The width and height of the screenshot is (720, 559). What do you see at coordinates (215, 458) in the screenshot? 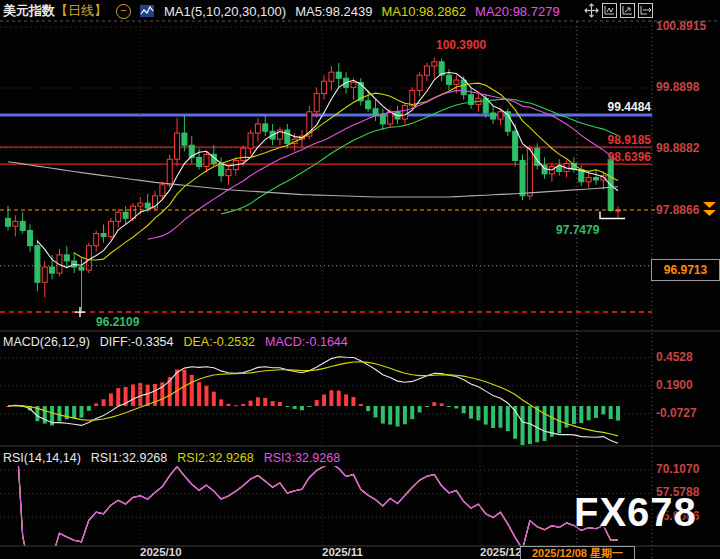
I see `rsi2-value: RSI2:32.9268` at bounding box center [215, 458].